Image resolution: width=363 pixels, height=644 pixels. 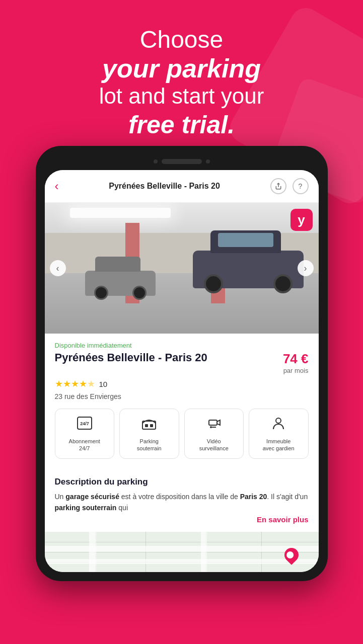 I want to click on parking-address: 23 rue des Envierges, so click(x=182, y=396).